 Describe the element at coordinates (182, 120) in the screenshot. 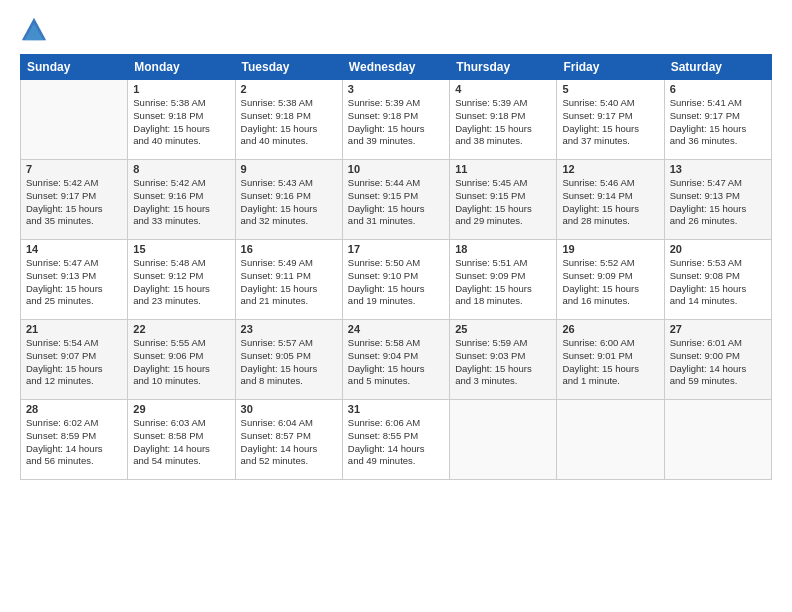

I see `calendar-day-cell: 1Sunrise: 5:38 AM Sunset: 9:18 PM Daylig…` at that location.